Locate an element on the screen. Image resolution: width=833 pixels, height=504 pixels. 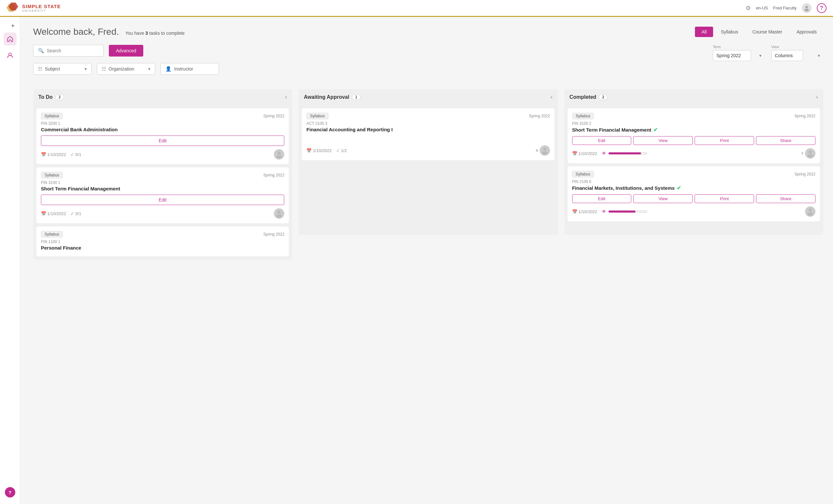
sidebar-item-home is located at coordinates (10, 39).